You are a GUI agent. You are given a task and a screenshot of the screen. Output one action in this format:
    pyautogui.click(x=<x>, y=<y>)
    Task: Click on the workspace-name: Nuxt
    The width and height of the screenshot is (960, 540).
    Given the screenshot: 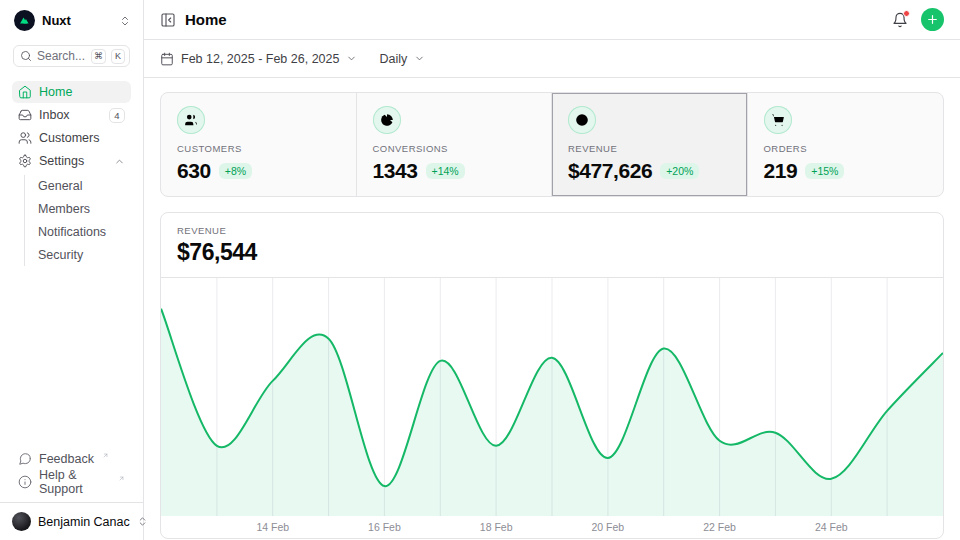 What is the action you would take?
    pyautogui.click(x=77, y=20)
    